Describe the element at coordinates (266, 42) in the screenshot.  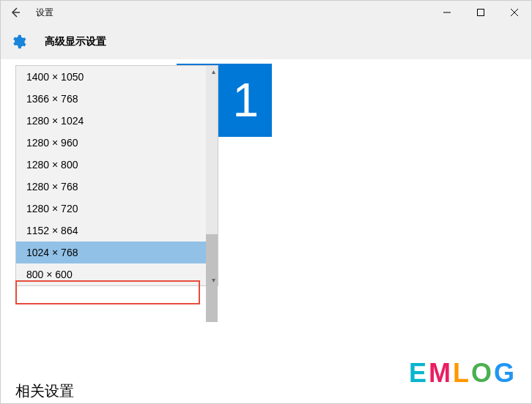
I see `page-header: 高级显示设置` at that location.